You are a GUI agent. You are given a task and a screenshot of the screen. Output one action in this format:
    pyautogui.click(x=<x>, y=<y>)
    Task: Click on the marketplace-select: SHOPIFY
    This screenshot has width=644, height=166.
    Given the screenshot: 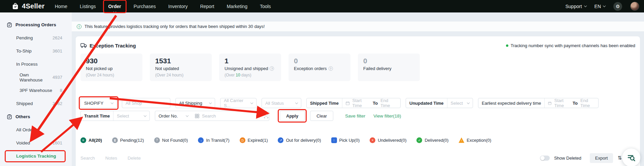 What is the action you would take?
    pyautogui.click(x=99, y=103)
    